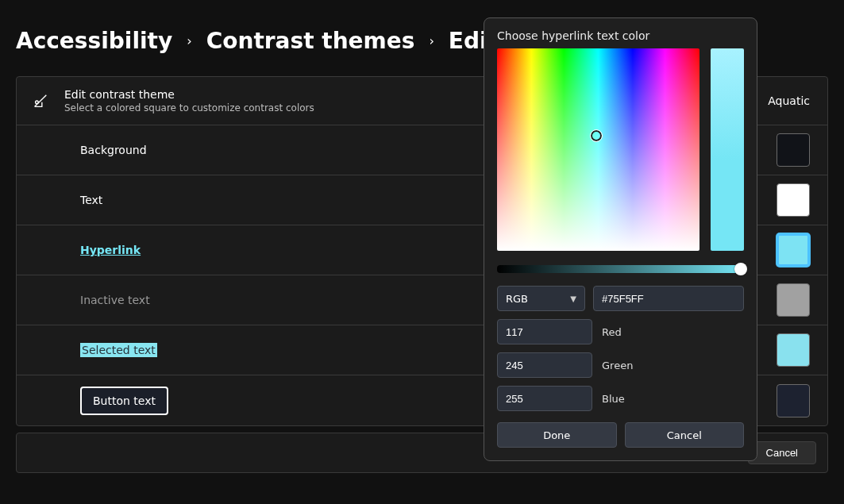 This screenshot has width=844, height=504. Describe the element at coordinates (40, 101) in the screenshot. I see `palette-icon` at that location.